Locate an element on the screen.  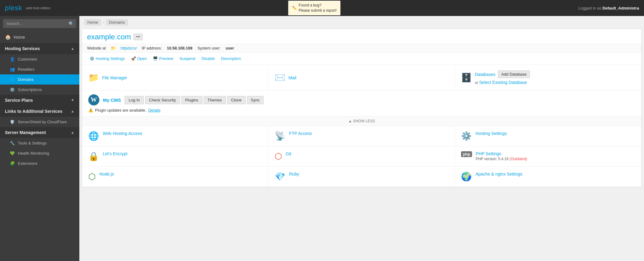
description-link: Description is located at coordinates (231, 58).